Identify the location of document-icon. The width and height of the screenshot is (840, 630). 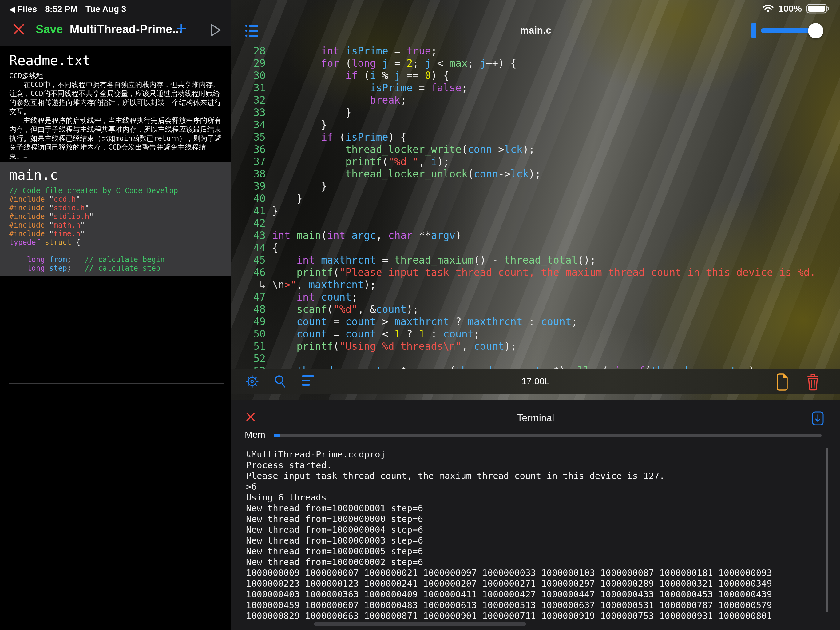
(782, 382).